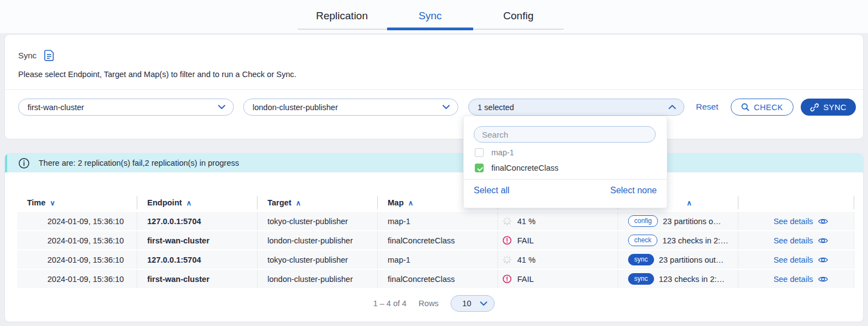  I want to click on pagination: 1 – 4 of 4 Rows 10, so click(434, 303).